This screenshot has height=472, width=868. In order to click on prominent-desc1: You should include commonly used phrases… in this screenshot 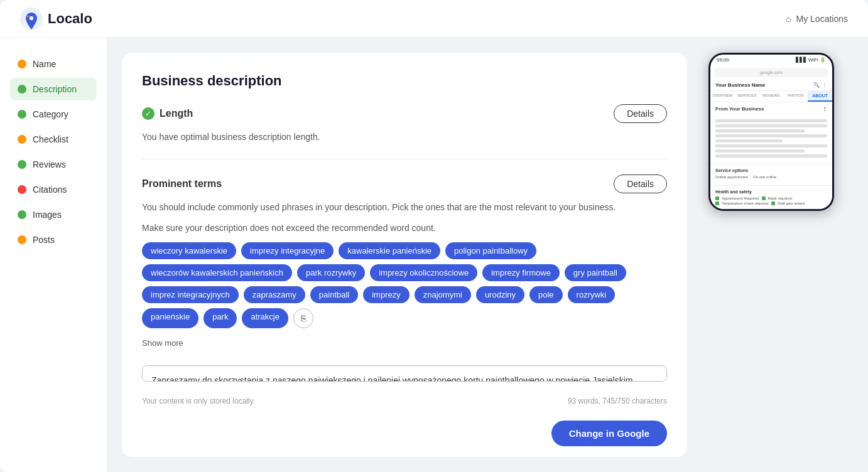, I will do `click(404, 207)`.